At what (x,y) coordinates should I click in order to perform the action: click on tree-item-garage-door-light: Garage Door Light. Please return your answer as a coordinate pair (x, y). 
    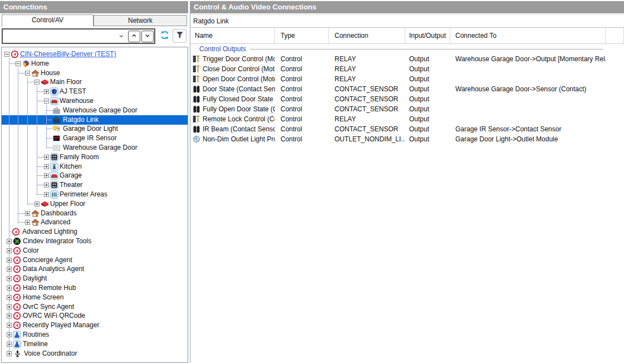
    Looking at the image, I should click on (95, 129).